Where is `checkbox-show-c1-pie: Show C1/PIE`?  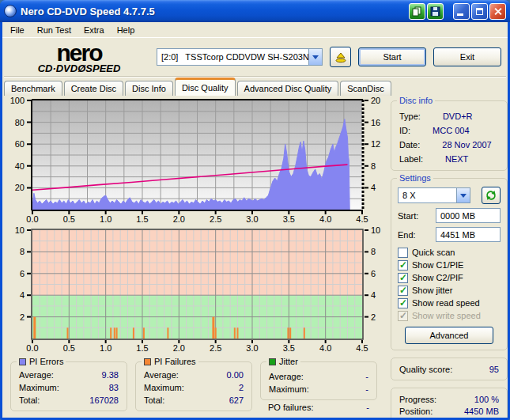 checkbox-show-c1-pie: Show C1/PIE is located at coordinates (449, 265).